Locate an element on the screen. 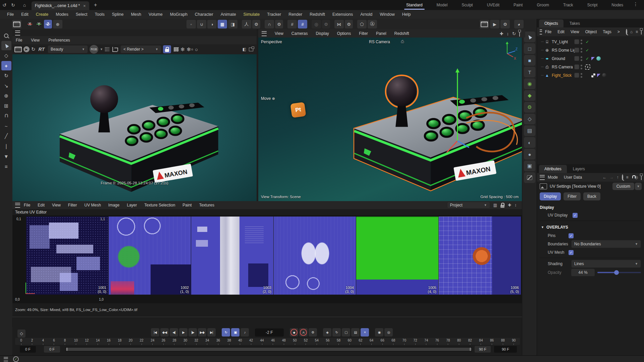  workspace-tab: UVEdit is located at coordinates (493, 5).